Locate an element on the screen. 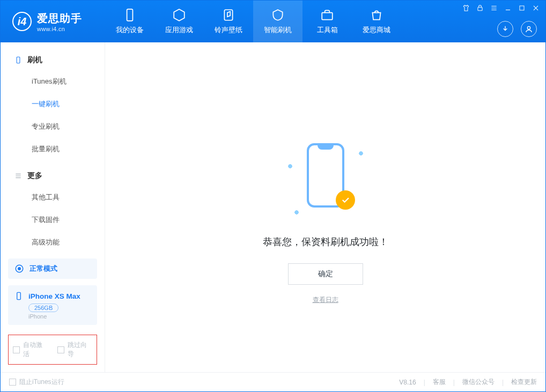  sidebar-item-pro-flash: 专业刷机 is located at coordinates (53, 127).